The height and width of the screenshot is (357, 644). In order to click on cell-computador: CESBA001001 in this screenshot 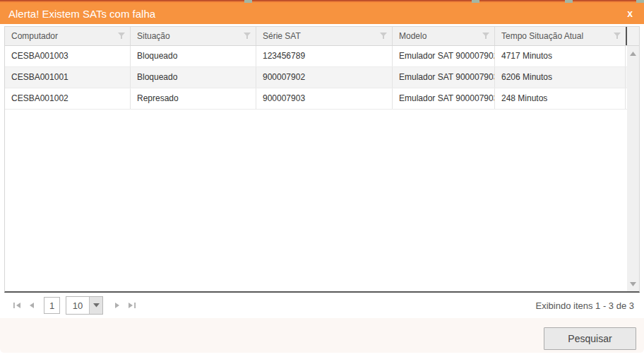, I will do `click(68, 78)`.